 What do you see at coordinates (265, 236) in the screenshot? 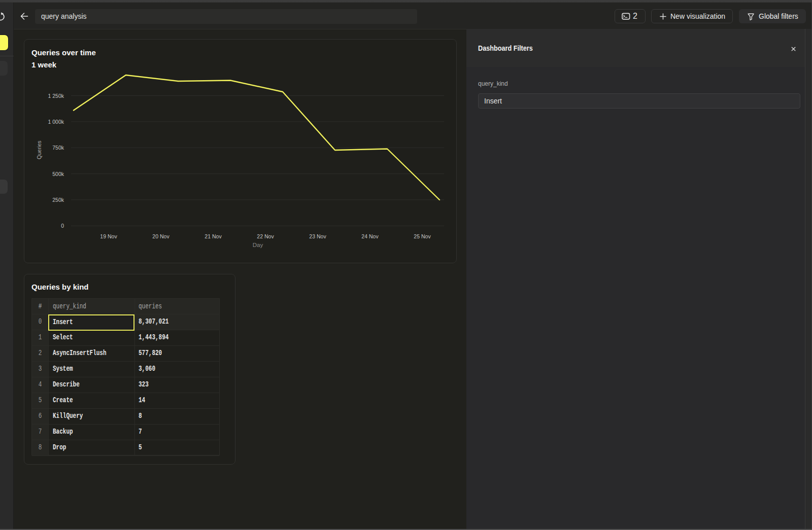
I see `svg-text: 22 Nov` at bounding box center [265, 236].